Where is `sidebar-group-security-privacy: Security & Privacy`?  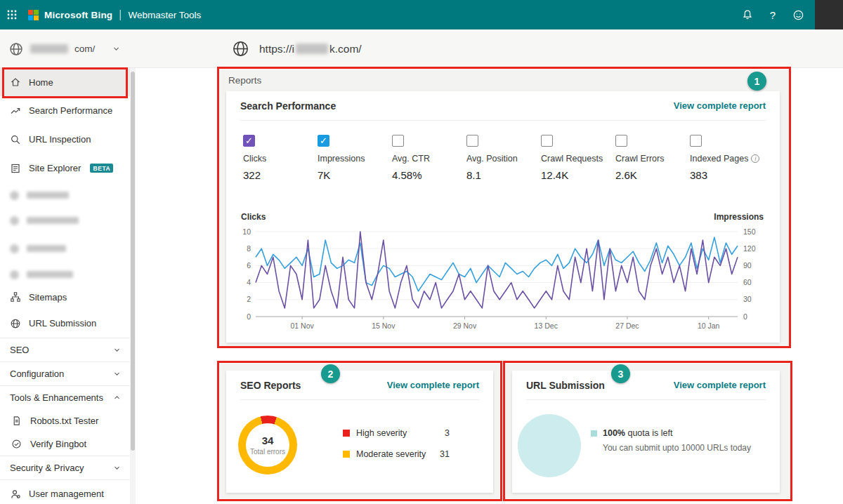
sidebar-group-security-privacy: Security & Privacy is located at coordinates (65, 467).